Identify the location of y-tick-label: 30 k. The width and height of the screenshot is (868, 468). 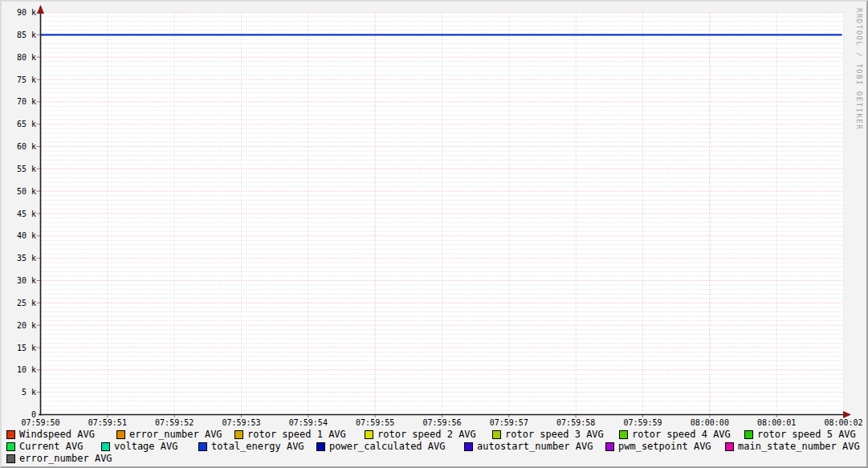
(26, 281).